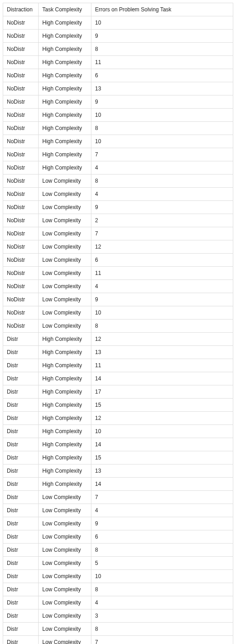 This screenshot has width=236, height=644. I want to click on table-row: DistrLow Complexity3, so click(118, 616).